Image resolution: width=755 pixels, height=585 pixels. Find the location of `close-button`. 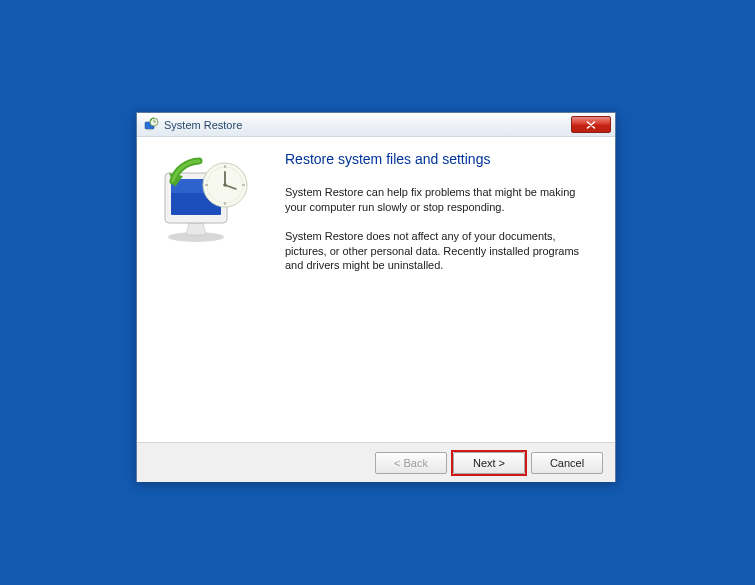

close-button is located at coordinates (591, 124).